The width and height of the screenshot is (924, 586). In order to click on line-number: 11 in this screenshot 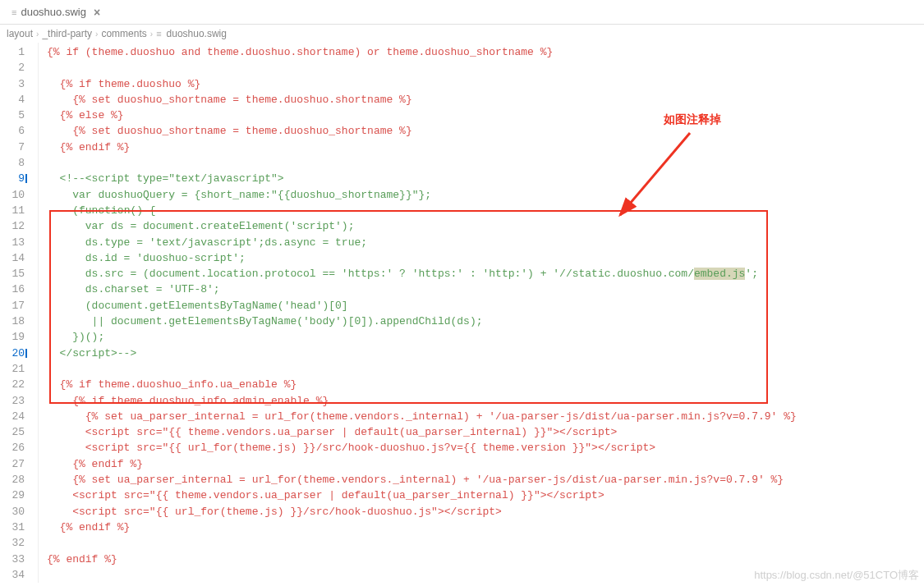, I will do `click(12, 210)`.